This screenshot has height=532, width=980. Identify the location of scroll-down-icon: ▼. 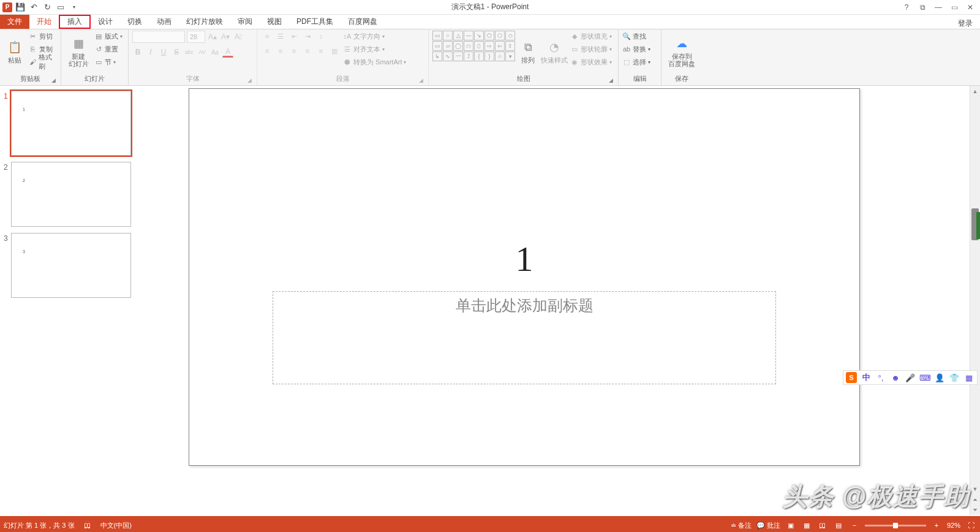
(975, 489).